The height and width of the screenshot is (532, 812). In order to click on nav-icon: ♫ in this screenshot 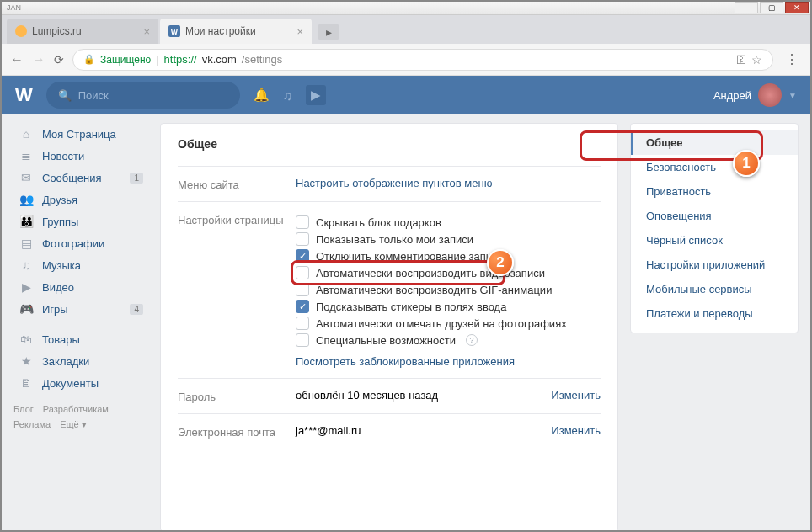, I will do `click(26, 265)`.